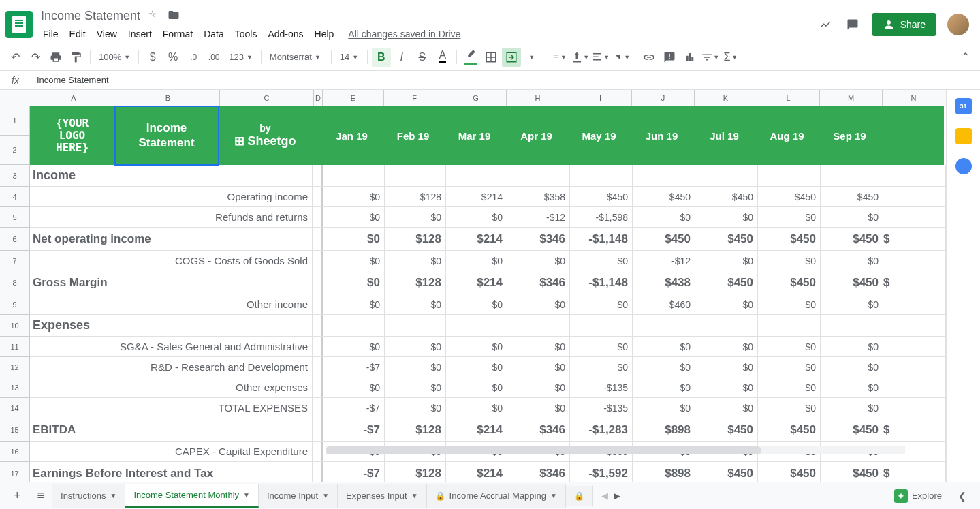 The image size is (980, 509). I want to click on strikethrough-button: S, so click(422, 57).